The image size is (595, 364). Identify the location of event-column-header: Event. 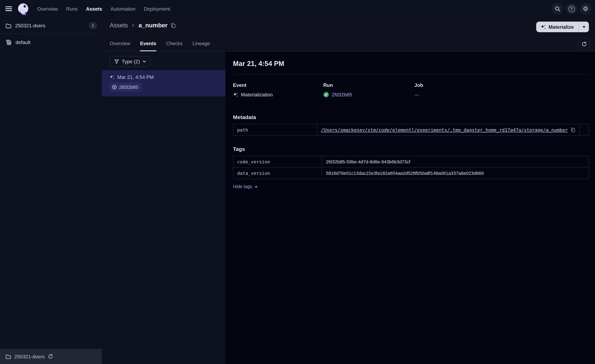
(278, 85).